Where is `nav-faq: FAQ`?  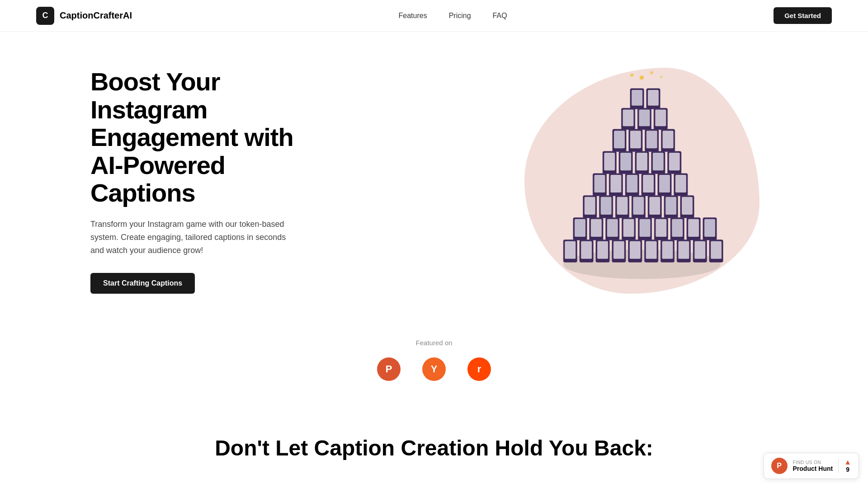
nav-faq: FAQ is located at coordinates (500, 16).